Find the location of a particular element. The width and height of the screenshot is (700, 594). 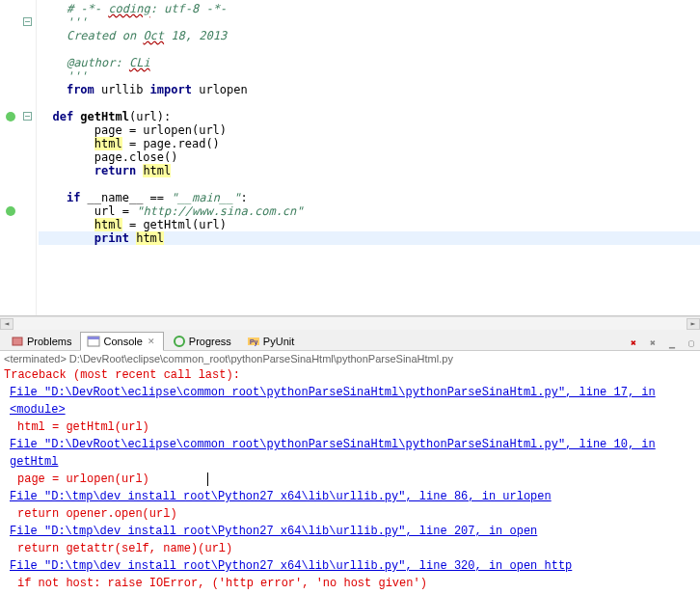

code-line: return html is located at coordinates (369, 171).